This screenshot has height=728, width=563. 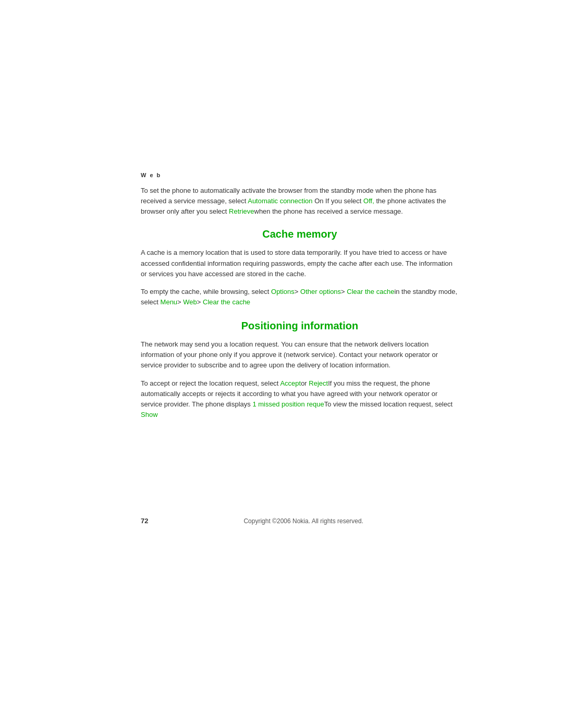 I want to click on cache-paragraph-1: A cache is a memory location that is use…, so click(x=300, y=263).